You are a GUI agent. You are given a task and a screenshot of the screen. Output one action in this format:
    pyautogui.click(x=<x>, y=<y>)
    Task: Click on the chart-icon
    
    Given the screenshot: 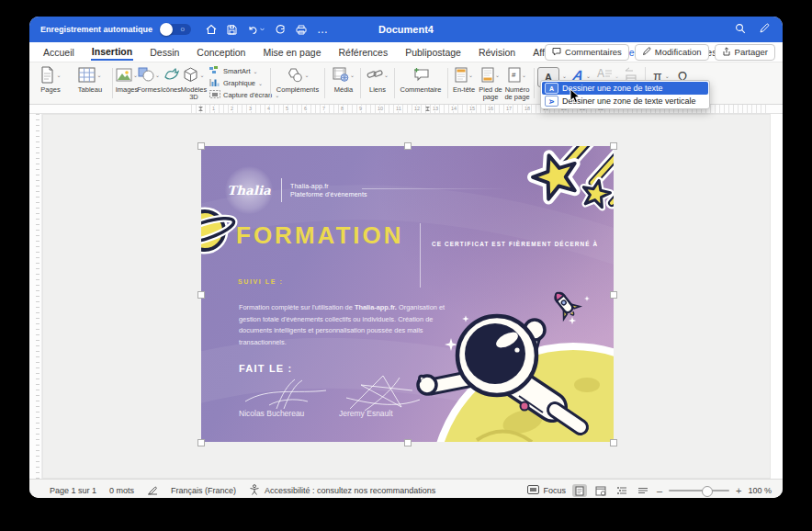 What is the action you would take?
    pyautogui.click(x=215, y=83)
    